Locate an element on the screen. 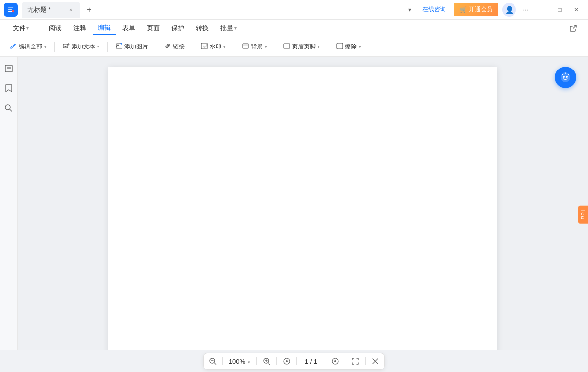 This screenshot has width=588, height=372. close-bar-button is located at coordinates (375, 361).